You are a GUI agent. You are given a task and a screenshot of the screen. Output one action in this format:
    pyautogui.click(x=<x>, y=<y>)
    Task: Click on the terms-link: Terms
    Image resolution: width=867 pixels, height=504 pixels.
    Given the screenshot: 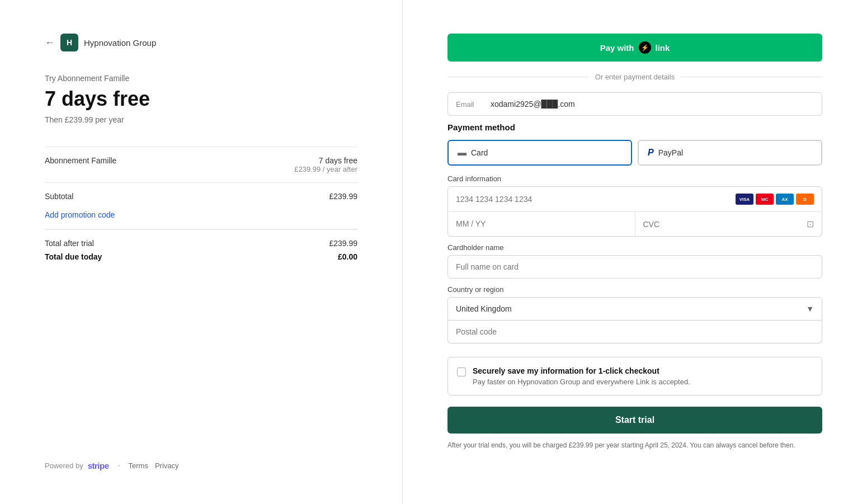 What is the action you would take?
    pyautogui.click(x=139, y=465)
    